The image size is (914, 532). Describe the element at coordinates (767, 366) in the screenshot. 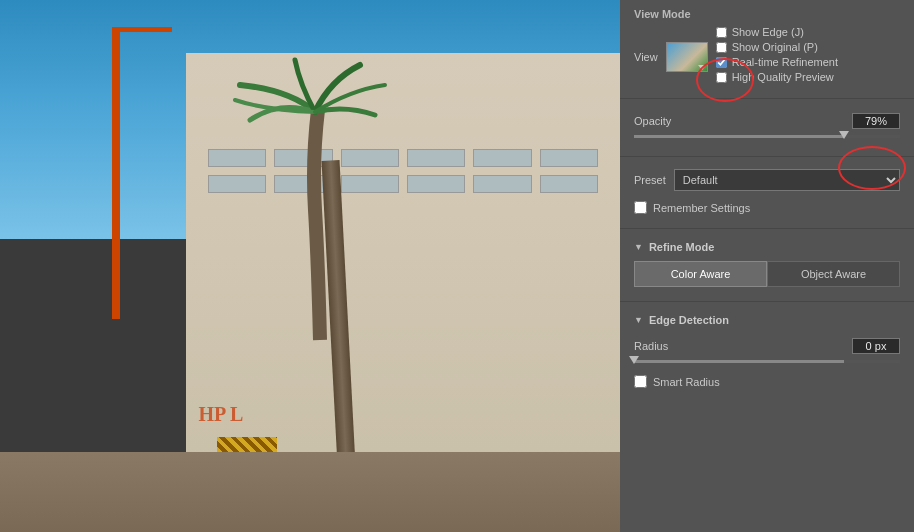

I see `radius-slider-row` at that location.